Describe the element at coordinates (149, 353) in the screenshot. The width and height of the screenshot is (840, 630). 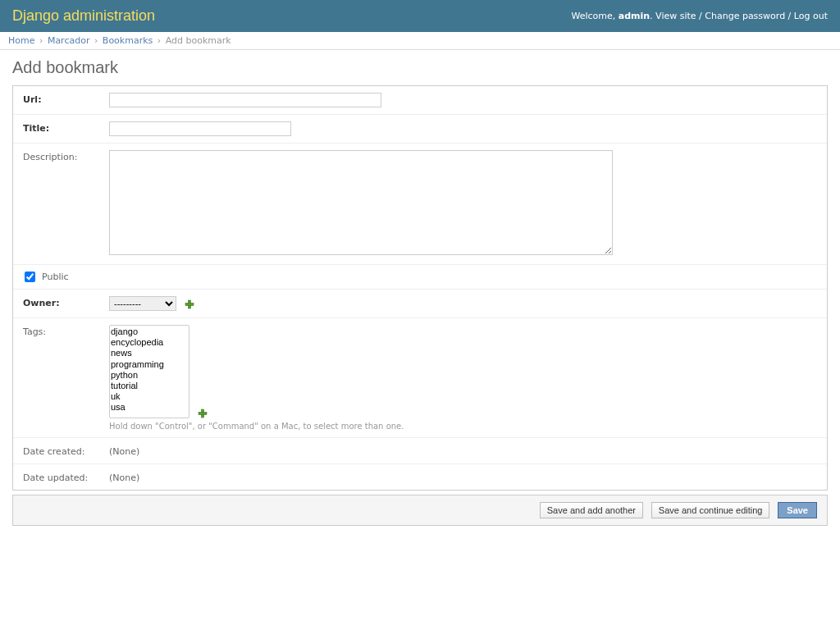
I see `tag-option: news` at that location.